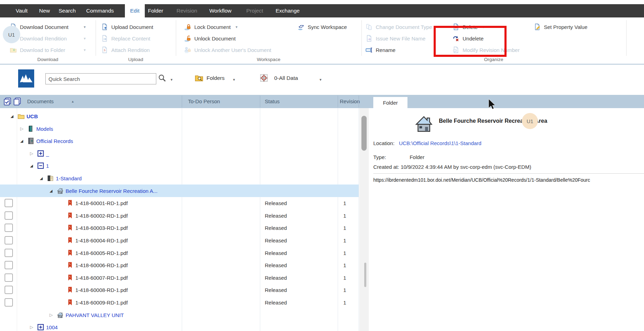 This screenshot has height=331, width=644. Describe the element at coordinates (32, 116) in the screenshot. I see `tree-item-label: UCB` at that location.